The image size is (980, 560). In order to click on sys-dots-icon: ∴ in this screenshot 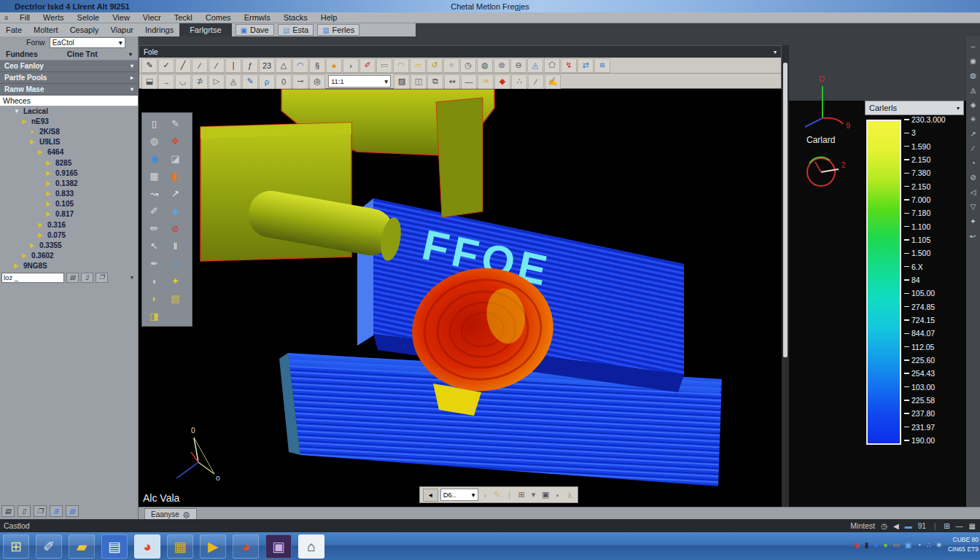, I will do `click(928, 545)`.